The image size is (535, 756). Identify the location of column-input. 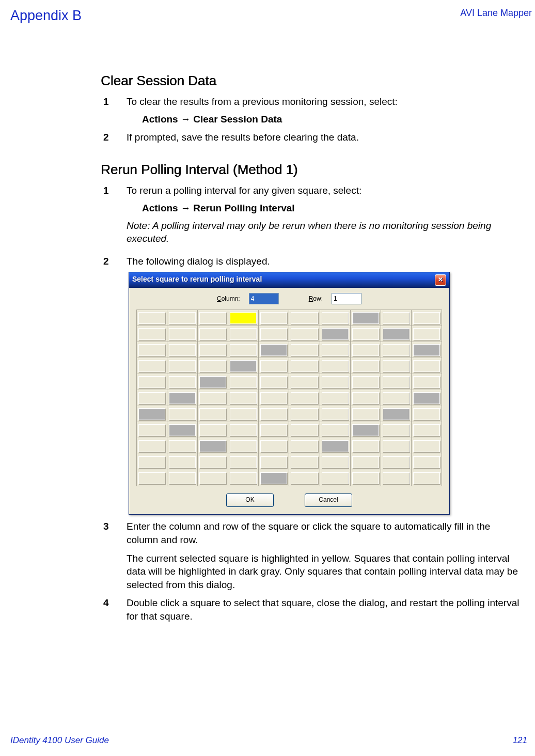
(264, 299).